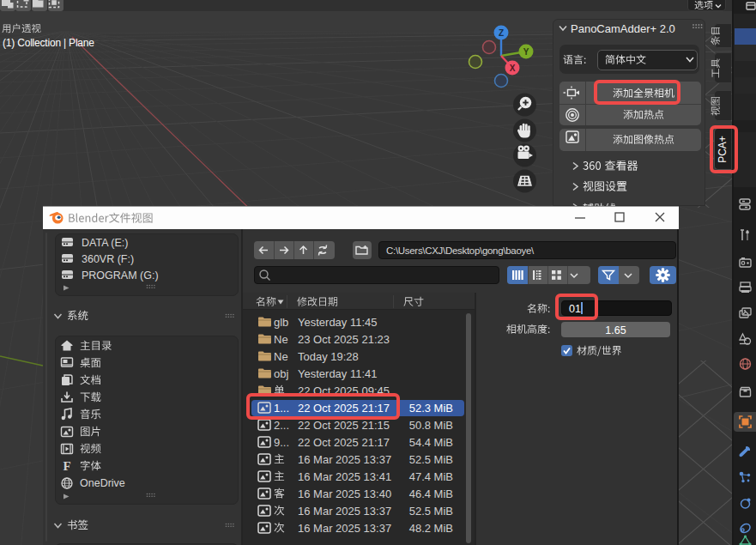 The height and width of the screenshot is (545, 756). I want to click on svg-text: Y, so click(527, 51).